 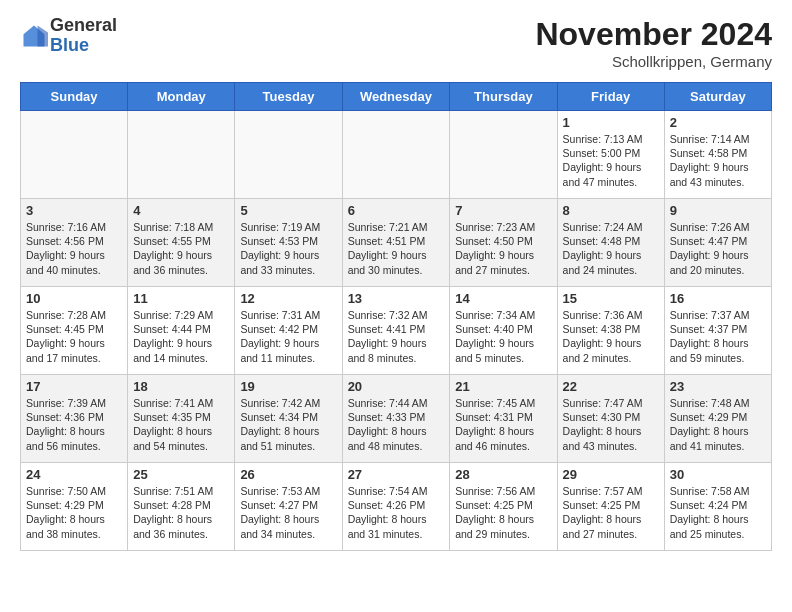 What do you see at coordinates (611, 336) in the screenshot?
I see `day-info: Sunrise: 7:36 AM Sunset: 4:38 PM Dayligh…` at bounding box center [611, 336].